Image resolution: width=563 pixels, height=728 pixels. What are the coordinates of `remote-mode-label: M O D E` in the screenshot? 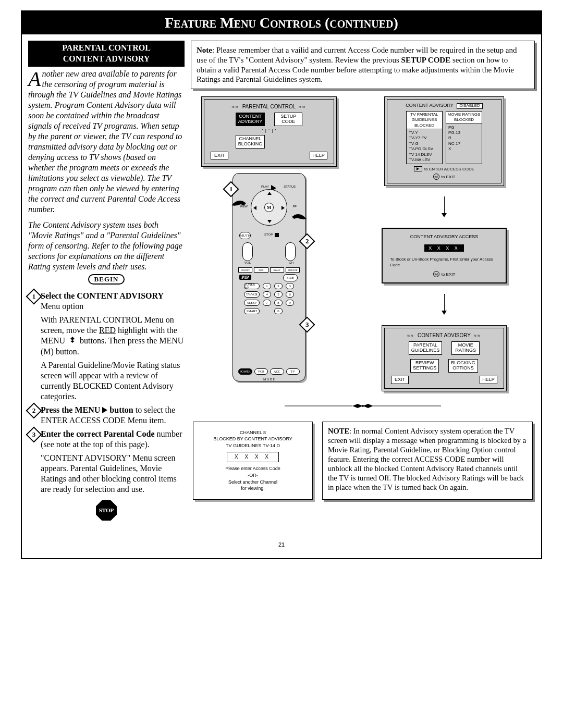 It's located at (269, 379).